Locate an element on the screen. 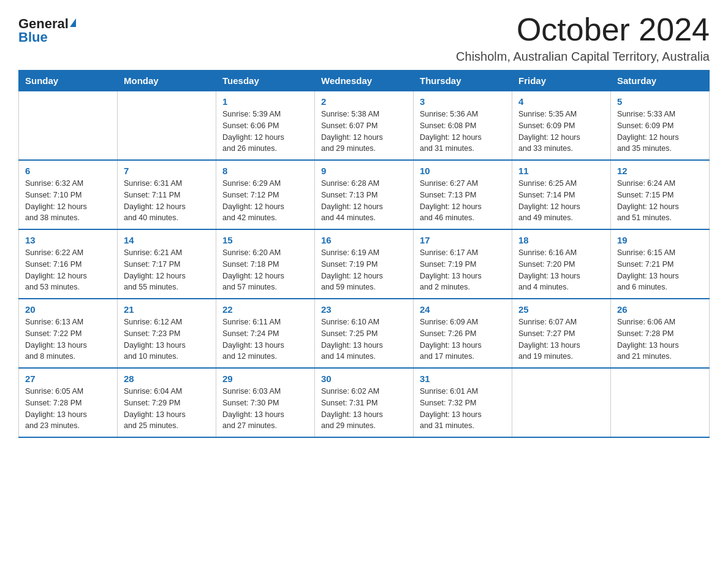  day-number: 22 is located at coordinates (265, 309).